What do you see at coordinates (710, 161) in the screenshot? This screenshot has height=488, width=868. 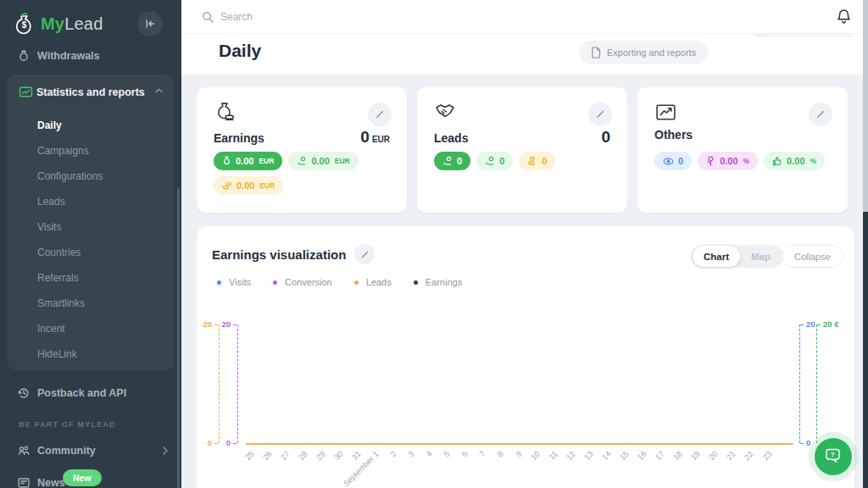 I see `conversion-icon` at bounding box center [710, 161].